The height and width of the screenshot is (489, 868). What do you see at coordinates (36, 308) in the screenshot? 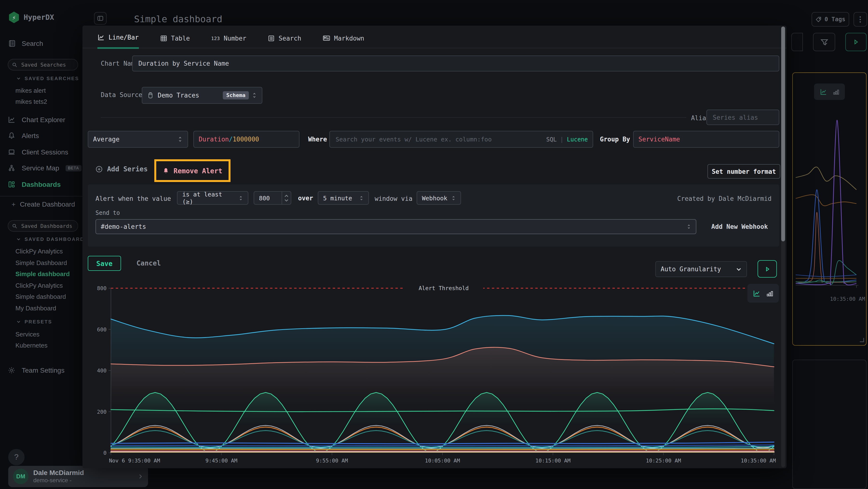
I see `dashboard-item: My Dashboard` at bounding box center [36, 308].